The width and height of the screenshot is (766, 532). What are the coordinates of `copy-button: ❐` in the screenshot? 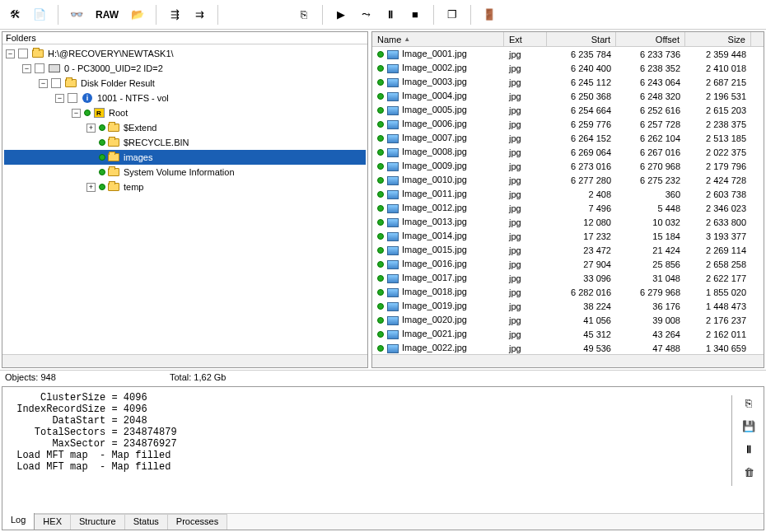 It's located at (452, 15).